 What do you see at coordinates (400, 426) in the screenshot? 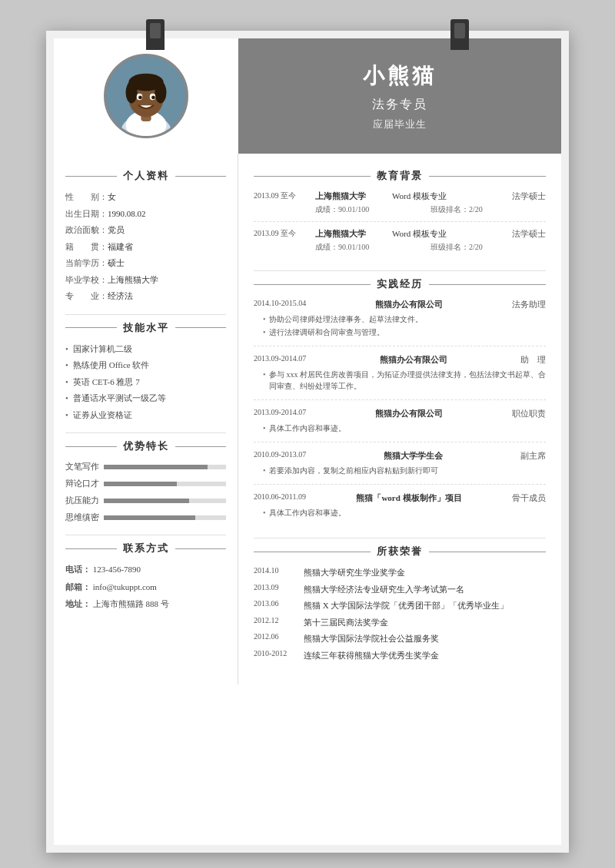
I see `practice-entry-2: 2013.09-2014.07 熊猫办公有限公司 职位职责 具体工作内容和事迹。` at bounding box center [400, 426].